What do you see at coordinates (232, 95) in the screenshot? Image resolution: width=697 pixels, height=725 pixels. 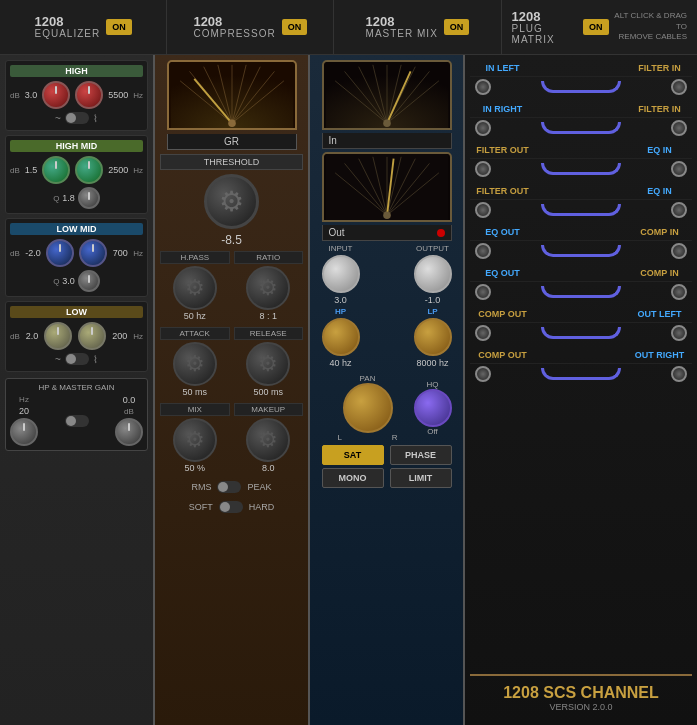 I see `comp-vu-meter` at bounding box center [232, 95].